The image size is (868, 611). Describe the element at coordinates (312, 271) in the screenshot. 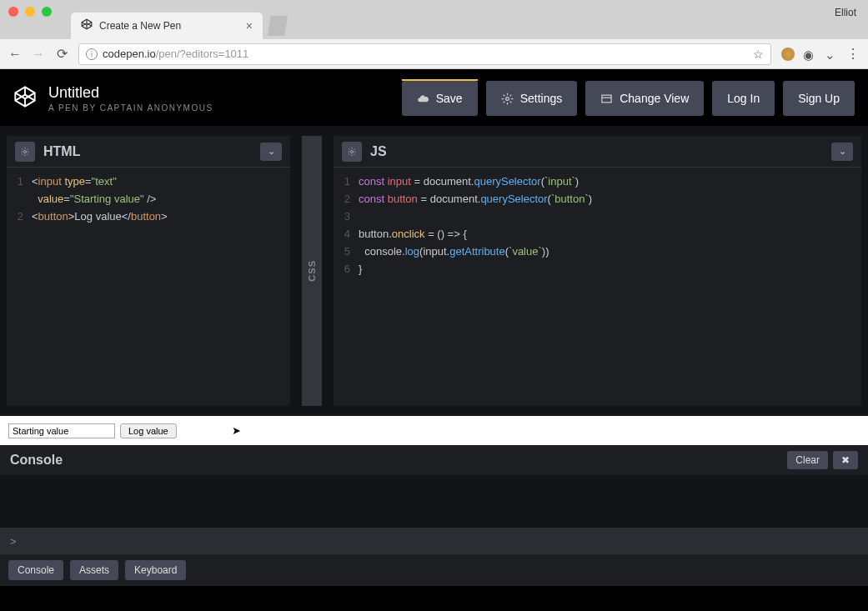

I see `css-panel-collapsed: CSS` at that location.